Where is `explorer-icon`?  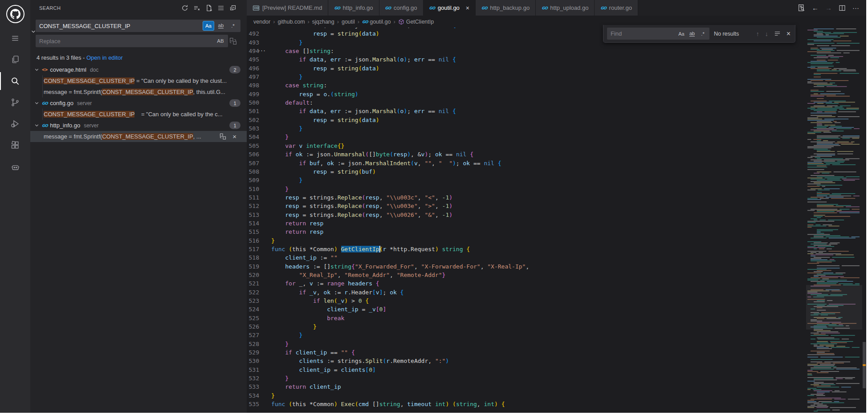
explorer-icon is located at coordinates (15, 60).